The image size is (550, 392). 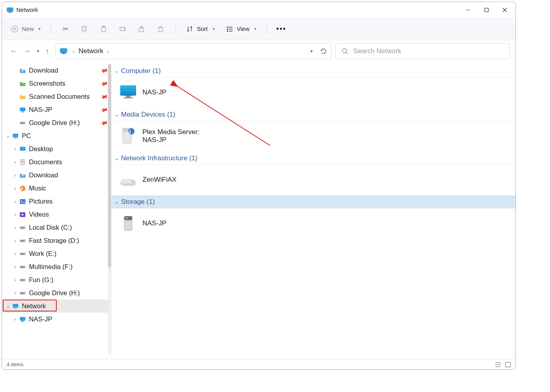 I want to click on back-button: ←, so click(x=13, y=52).